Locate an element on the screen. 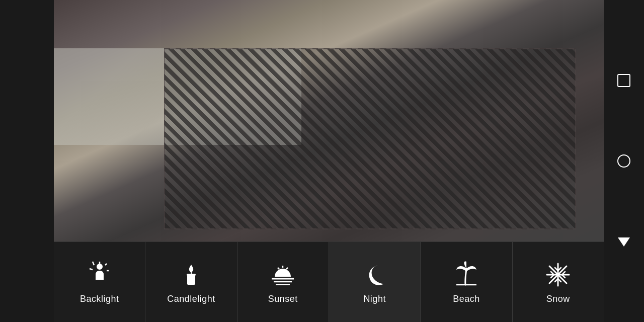  scene-mode-beach: Beach is located at coordinates (466, 282).